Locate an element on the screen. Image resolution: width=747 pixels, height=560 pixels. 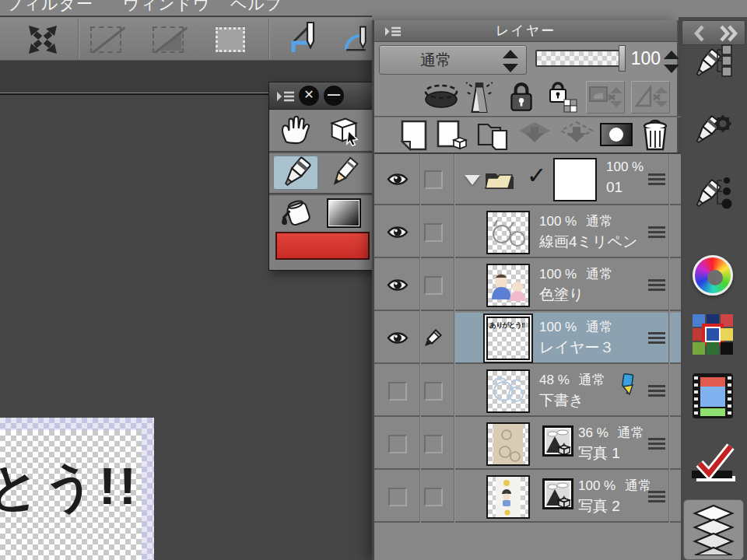
auto-action-palette-button is located at coordinates (713, 463).